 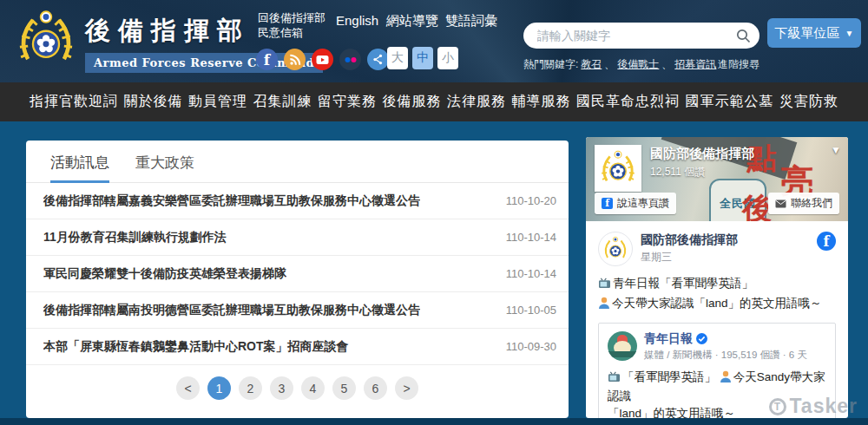 I want to click on news-row: 11月份教育召集訓練執行規劃作法 110-10-14, so click(x=297, y=238).